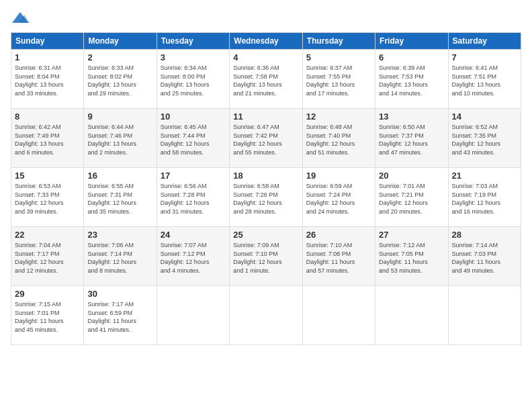  I want to click on day-detail: Sunrise: 7:09 AM Sunset: 7:10 PM Dayligh…, so click(266, 258).